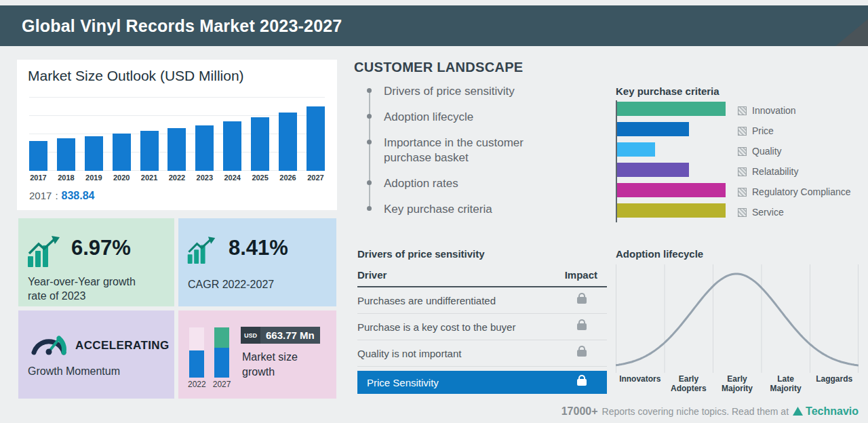 The height and width of the screenshot is (423, 868). What do you see at coordinates (79, 195) in the screenshot?
I see `base-year-value: 838.84` at bounding box center [79, 195].